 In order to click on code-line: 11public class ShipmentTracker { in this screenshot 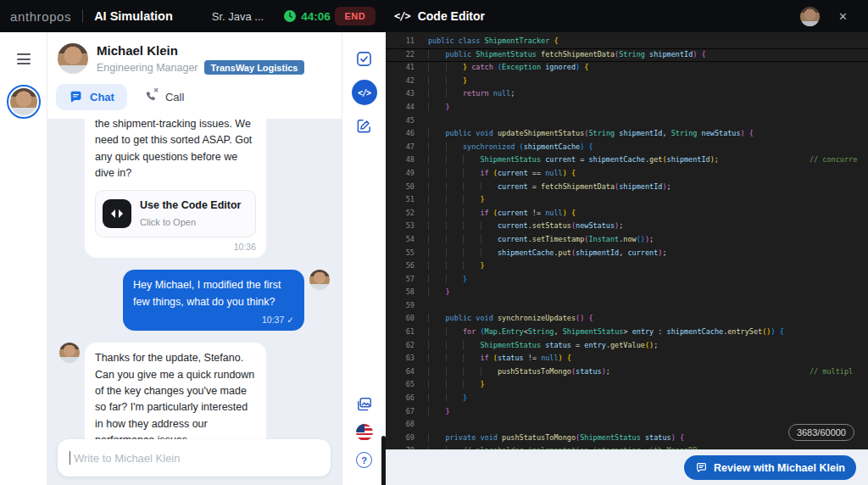, I will do `click(627, 42)`.